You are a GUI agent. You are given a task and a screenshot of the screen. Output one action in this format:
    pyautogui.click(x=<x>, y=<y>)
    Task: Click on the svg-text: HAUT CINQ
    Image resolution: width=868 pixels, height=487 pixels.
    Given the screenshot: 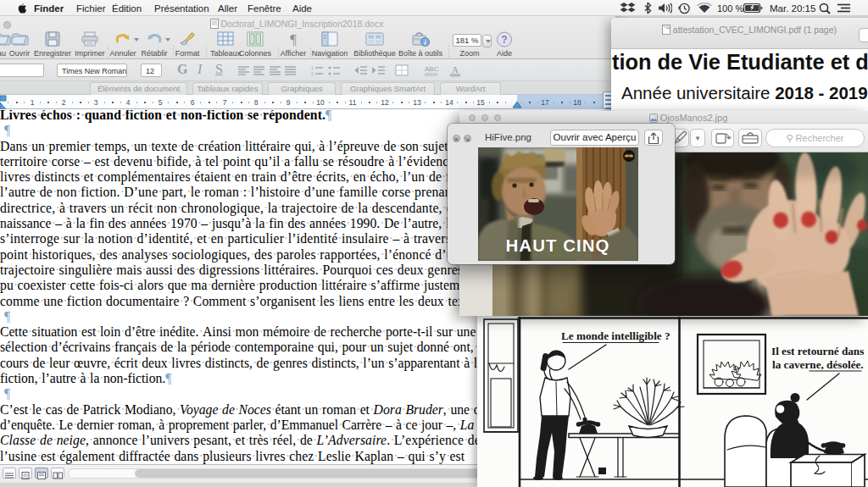 What is the action you would take?
    pyautogui.click(x=558, y=246)
    